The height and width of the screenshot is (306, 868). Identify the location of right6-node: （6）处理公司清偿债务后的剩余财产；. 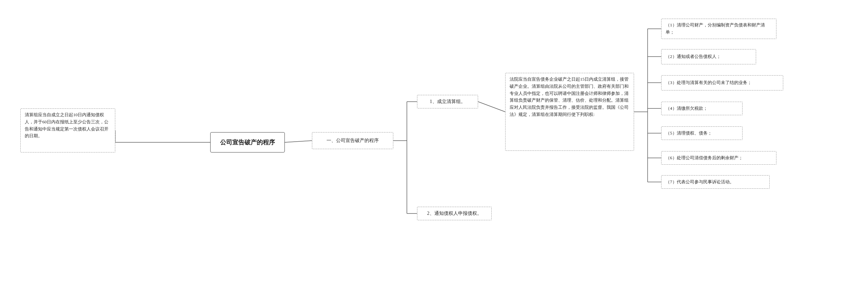
(719, 158).